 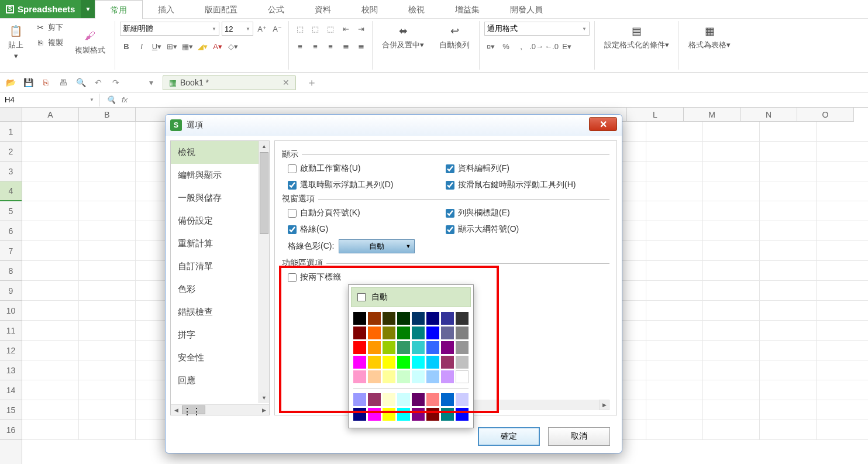 I want to click on row-header: 11, so click(x=11, y=331).